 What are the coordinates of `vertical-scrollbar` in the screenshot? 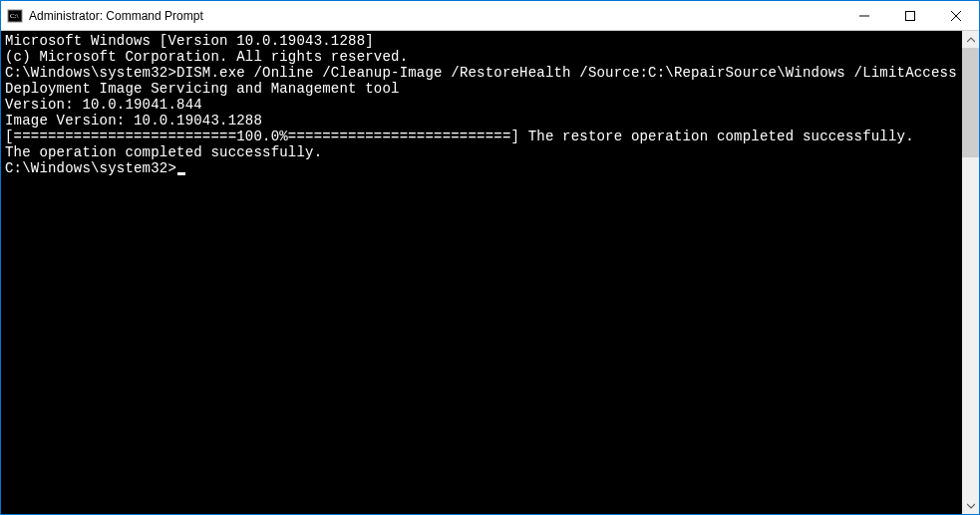 It's located at (971, 273).